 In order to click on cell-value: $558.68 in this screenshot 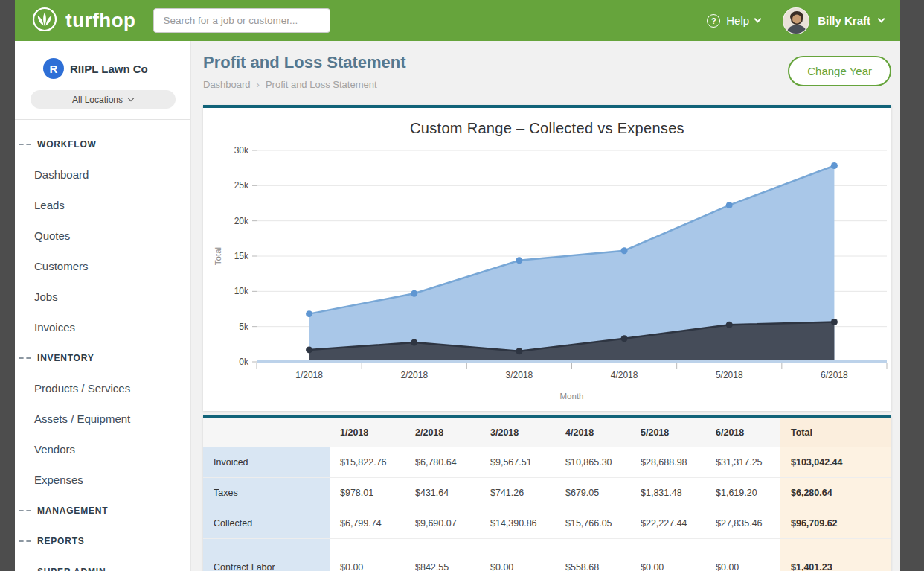, I will do `click(592, 561)`.